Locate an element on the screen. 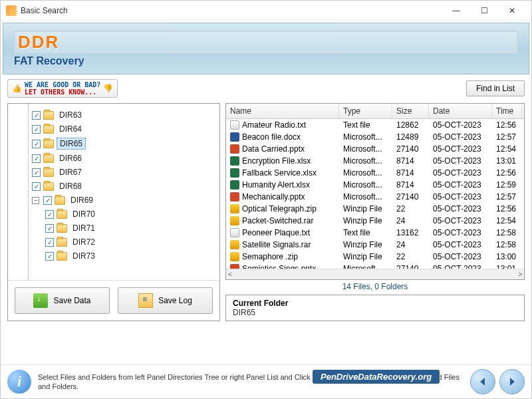 The width and height of the screenshot is (532, 399). file-row: Peoneer Plaque.txtText file1316205-OCT-2… is located at coordinates (375, 233).